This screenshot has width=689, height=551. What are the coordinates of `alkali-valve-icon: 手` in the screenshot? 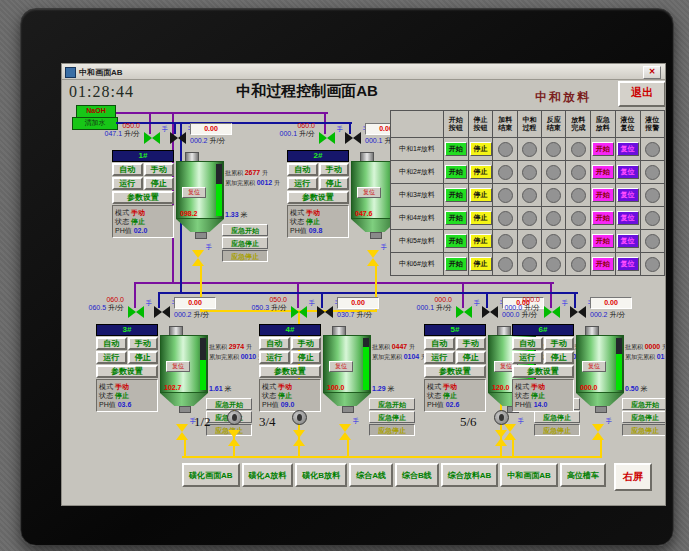 It's located at (136, 312).